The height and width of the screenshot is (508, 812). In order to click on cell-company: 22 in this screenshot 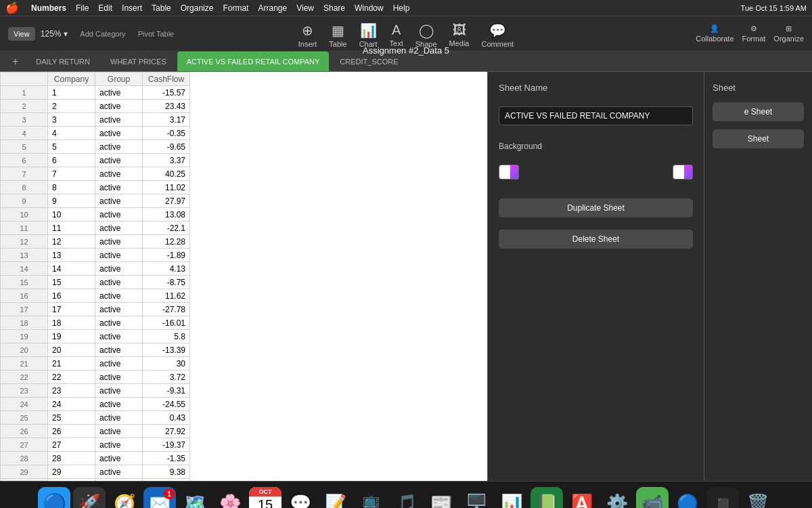, I will do `click(72, 377)`.